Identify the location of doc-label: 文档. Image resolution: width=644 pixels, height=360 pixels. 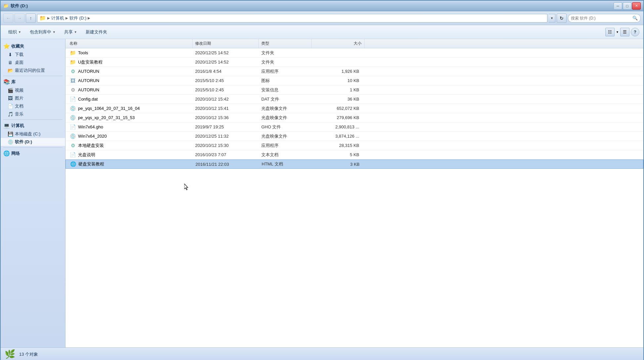
(19, 106).